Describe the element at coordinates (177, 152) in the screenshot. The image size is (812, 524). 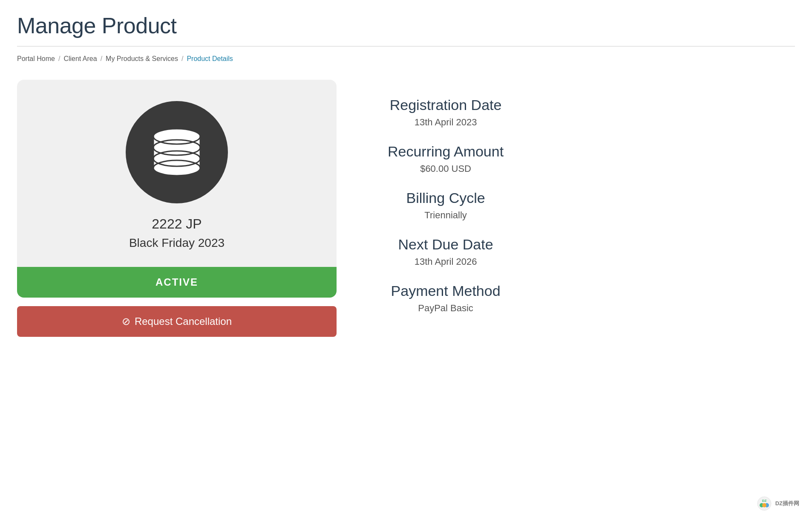
I see `database-icon` at that location.